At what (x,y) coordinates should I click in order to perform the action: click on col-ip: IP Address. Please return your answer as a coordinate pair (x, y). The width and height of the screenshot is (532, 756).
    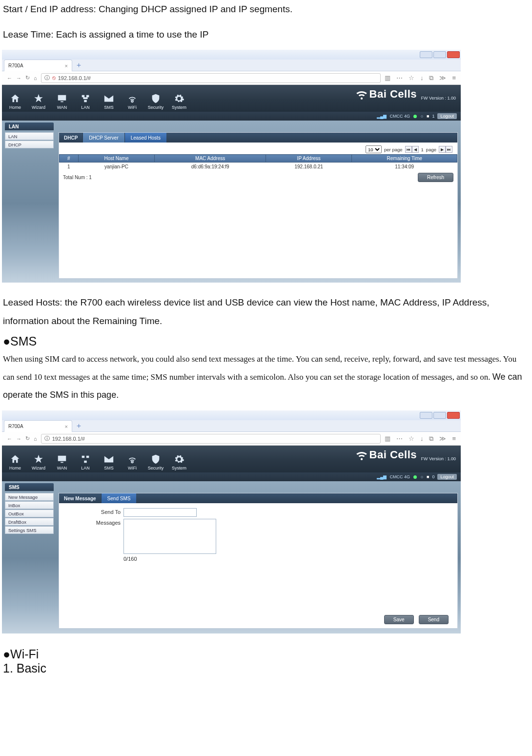
    Looking at the image, I should click on (309, 159).